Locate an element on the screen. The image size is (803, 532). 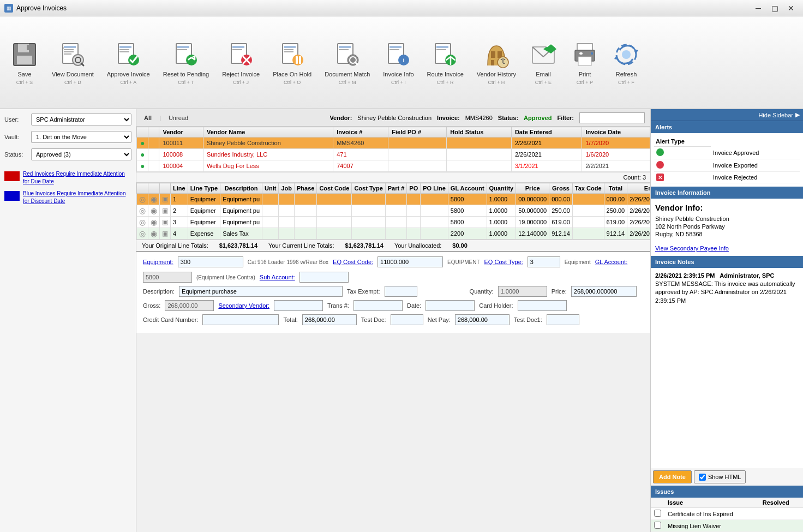
hide-sidebar-button: Hide Sidebar ▶ is located at coordinates (727, 115).